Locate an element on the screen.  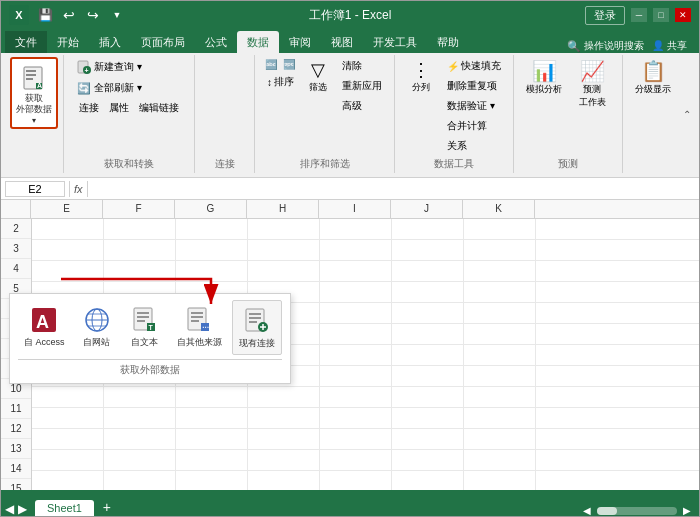
advanced-btn: 高级 is located at coordinates (362, 106).